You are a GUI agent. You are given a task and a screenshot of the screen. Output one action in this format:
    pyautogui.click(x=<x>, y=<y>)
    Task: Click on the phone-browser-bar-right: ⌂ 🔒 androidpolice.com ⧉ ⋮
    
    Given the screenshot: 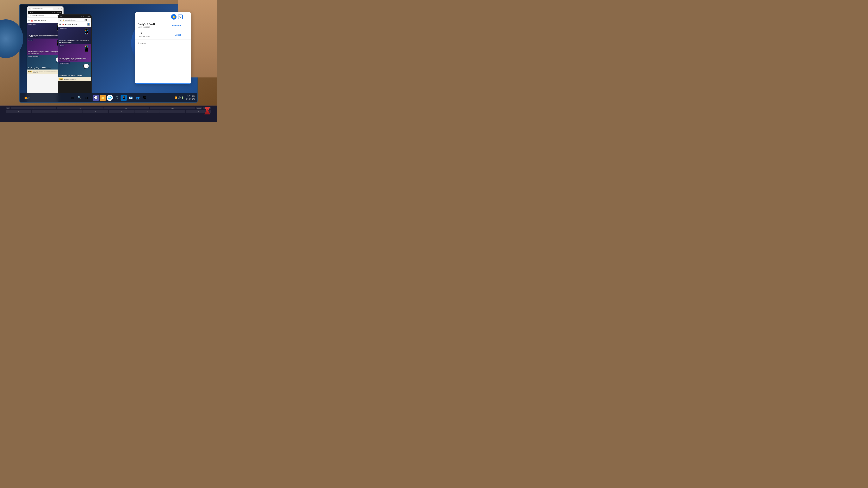 What is the action you would take?
    pyautogui.click(x=75, y=20)
    